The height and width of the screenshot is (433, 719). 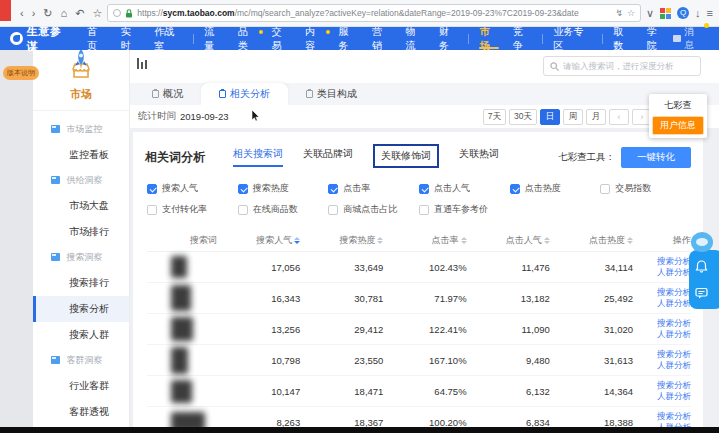 I want to click on metric-checkbox: 搜索热度, so click(x=284, y=188).